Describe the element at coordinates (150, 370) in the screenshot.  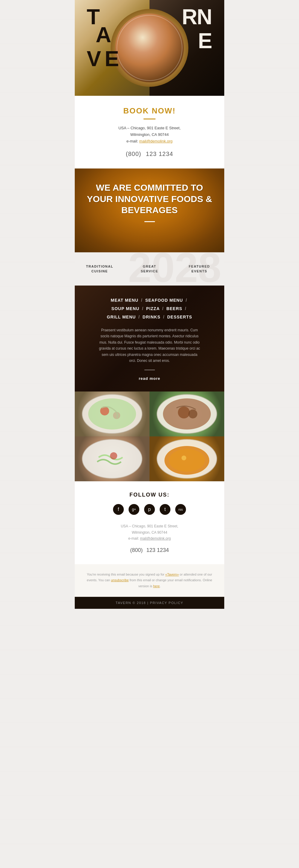
I see `menu-divider` at that location.